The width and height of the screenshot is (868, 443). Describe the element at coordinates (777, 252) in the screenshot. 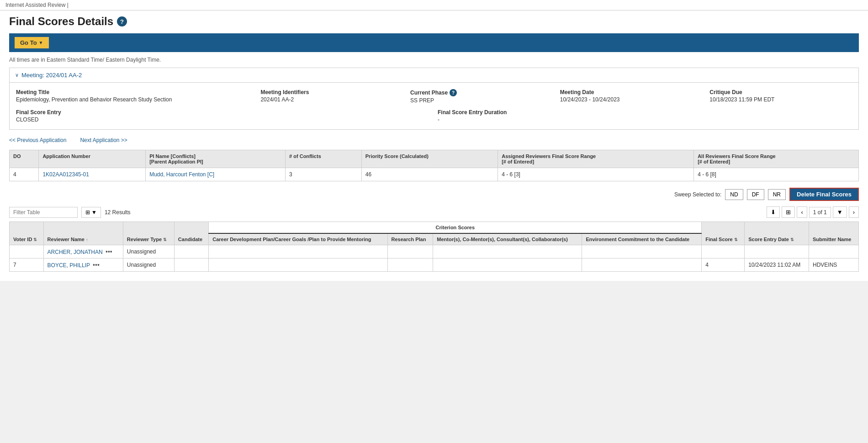

I see `row1-score-entry-date` at that location.